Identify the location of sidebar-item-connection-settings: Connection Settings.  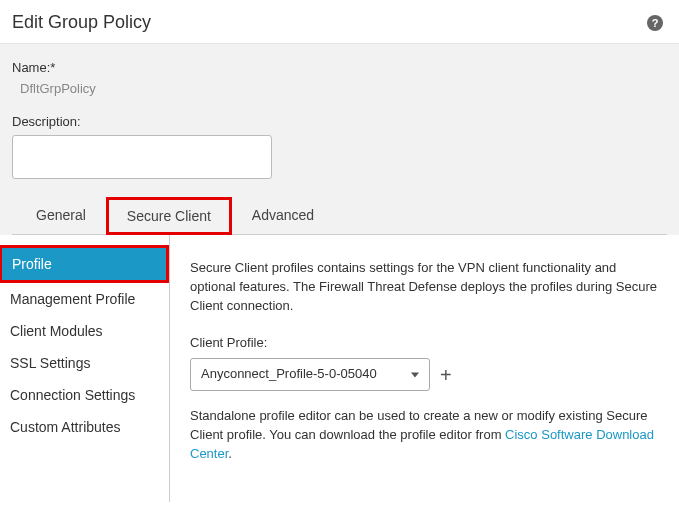
(84, 395).